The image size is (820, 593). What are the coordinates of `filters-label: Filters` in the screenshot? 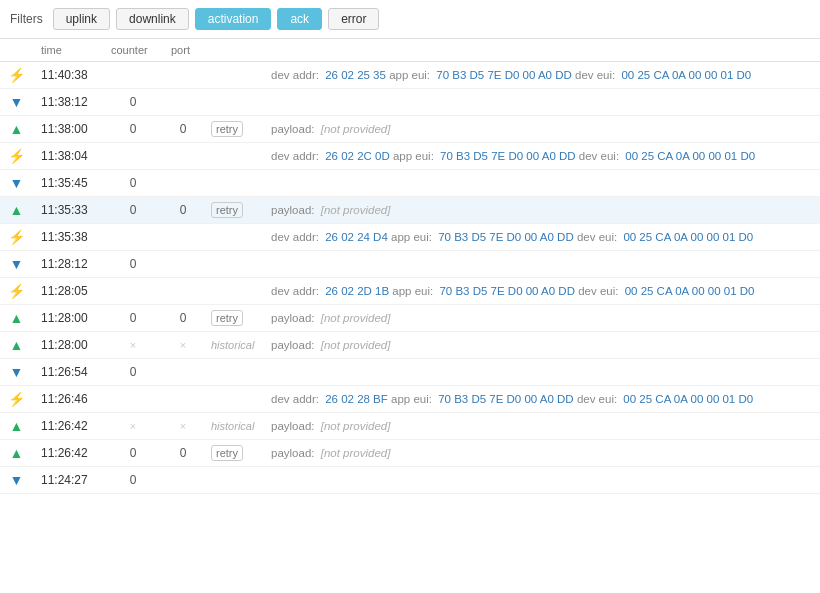 It's located at (26, 19).